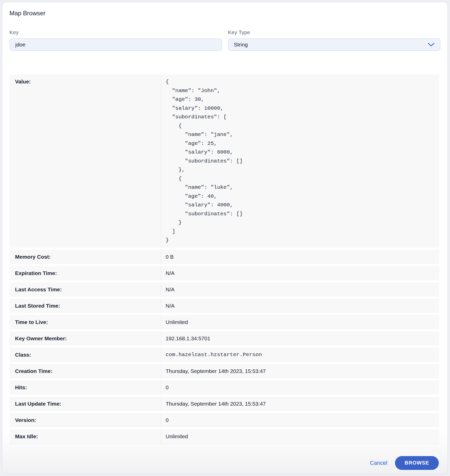  What do you see at coordinates (116, 40) in the screenshot?
I see `key-field-group: Key` at bounding box center [116, 40].